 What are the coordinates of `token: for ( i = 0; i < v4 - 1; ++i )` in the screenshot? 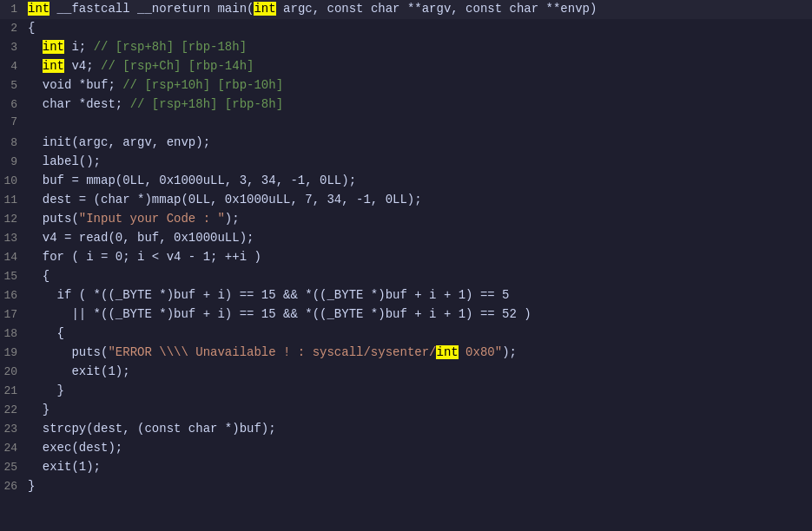 It's located at (144, 257).